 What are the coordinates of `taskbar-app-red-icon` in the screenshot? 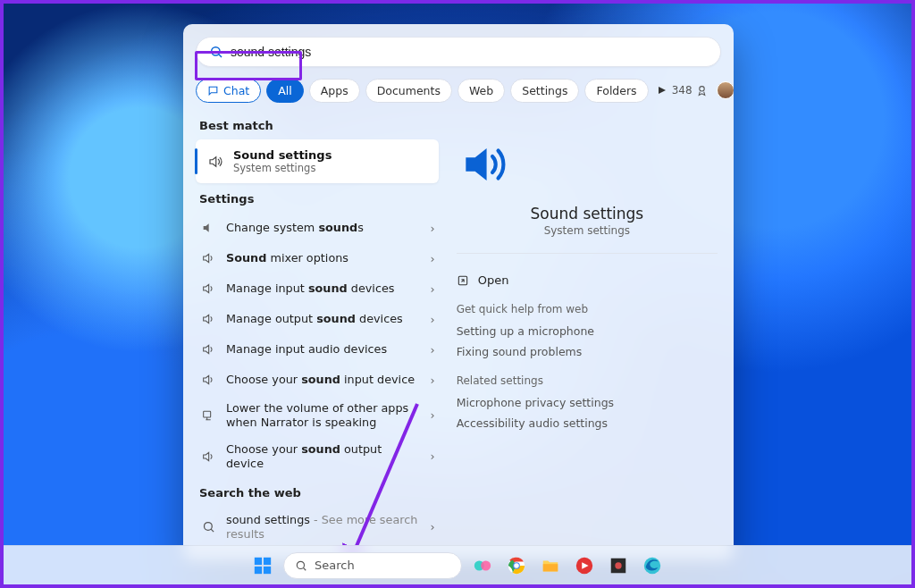 It's located at (584, 566).